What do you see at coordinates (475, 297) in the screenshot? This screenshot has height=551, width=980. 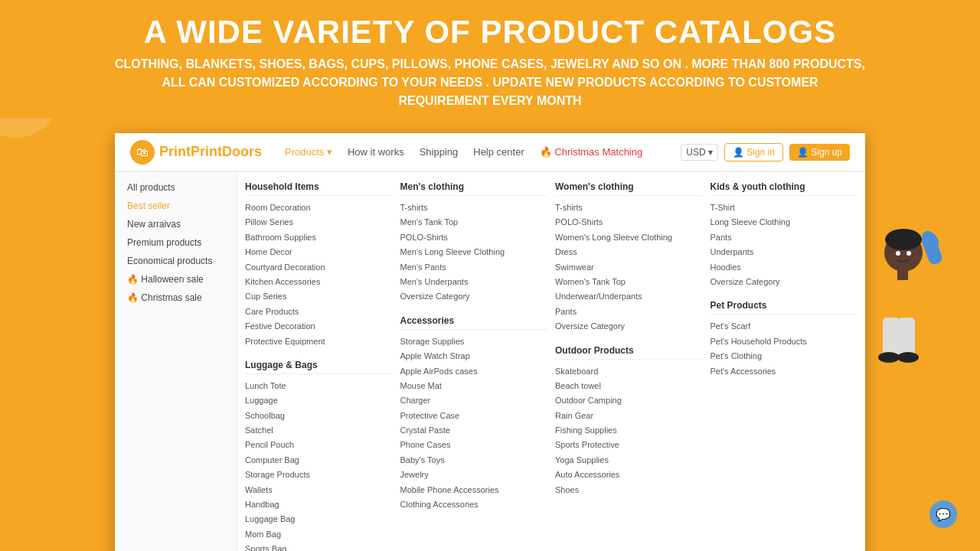 I see `item-mens-oversize: Oversize Category` at bounding box center [475, 297].